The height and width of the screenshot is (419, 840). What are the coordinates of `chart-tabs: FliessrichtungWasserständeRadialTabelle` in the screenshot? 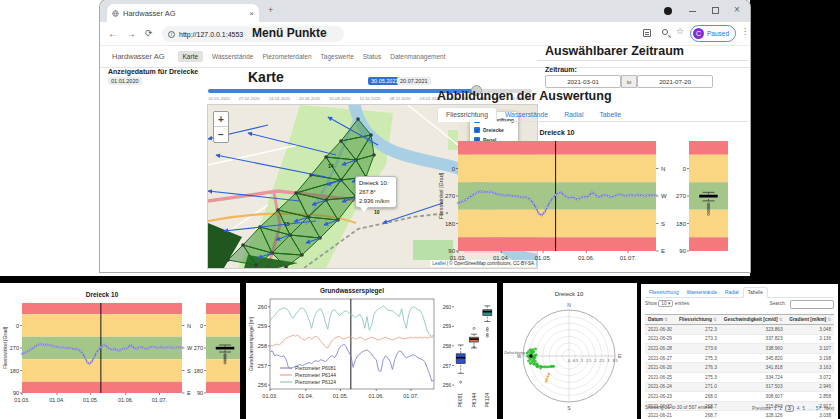 It's located at (592, 114).